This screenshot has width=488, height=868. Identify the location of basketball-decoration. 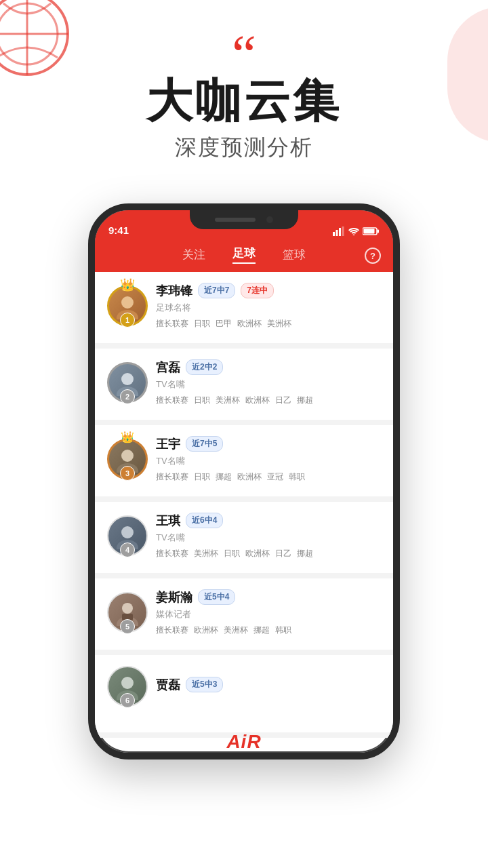
(35, 41).